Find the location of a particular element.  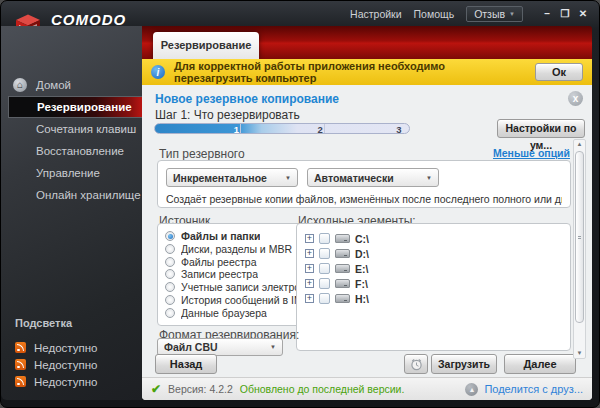

scrollbar-thumb is located at coordinates (580, 237).